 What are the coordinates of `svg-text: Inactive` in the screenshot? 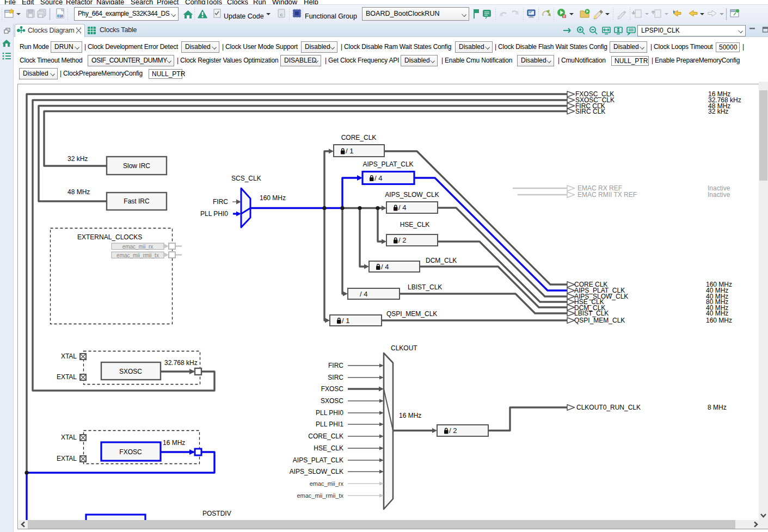 It's located at (719, 195).